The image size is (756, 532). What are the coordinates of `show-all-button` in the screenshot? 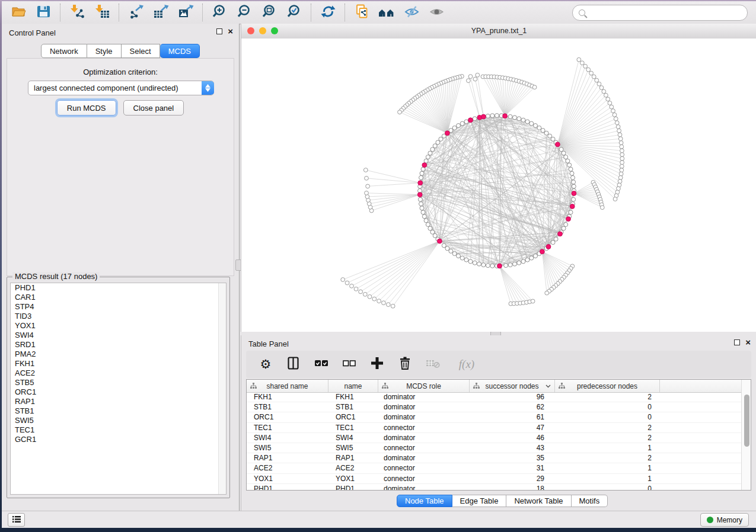 It's located at (436, 12).